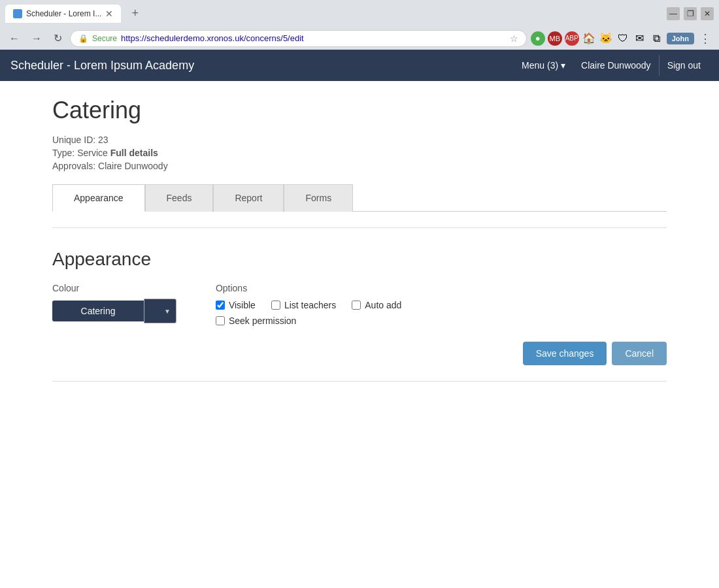  I want to click on app-title: Scheduler - Lorem Ipsum Academy, so click(262, 65).